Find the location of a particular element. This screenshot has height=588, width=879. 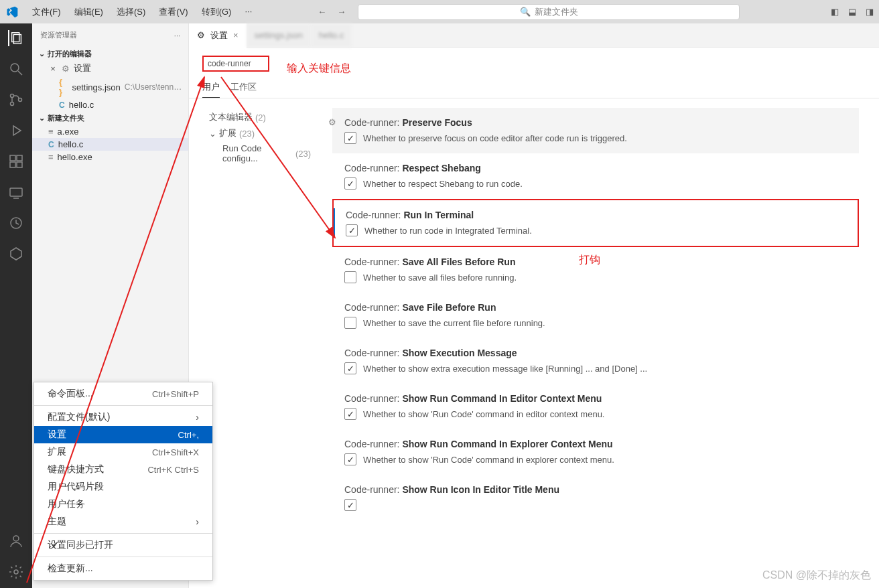

menu-separator is located at coordinates (123, 557).